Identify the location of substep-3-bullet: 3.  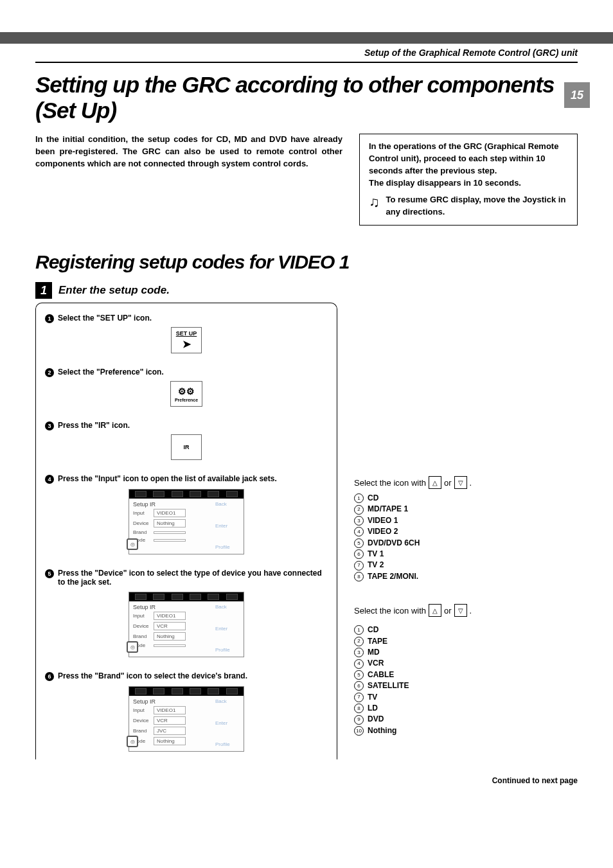
(49, 426).